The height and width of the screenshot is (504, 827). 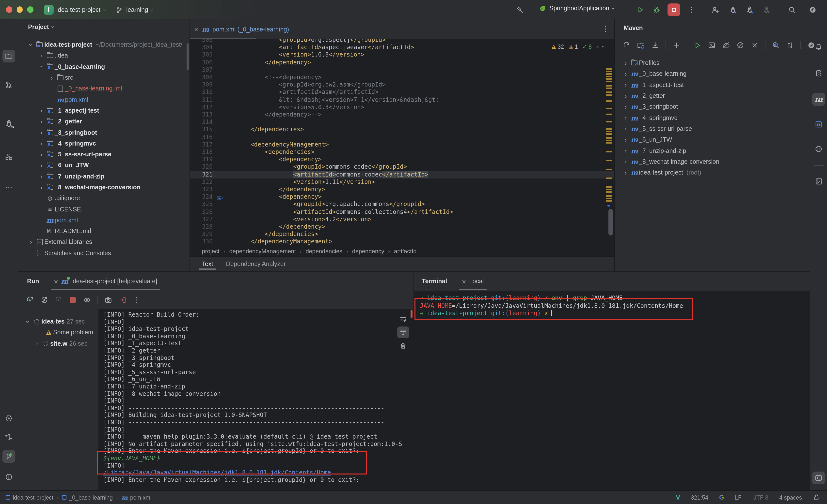 What do you see at coordinates (256, 264) in the screenshot?
I see `tab-dependency-analyzer: Dependency Analyzer` at bounding box center [256, 264].